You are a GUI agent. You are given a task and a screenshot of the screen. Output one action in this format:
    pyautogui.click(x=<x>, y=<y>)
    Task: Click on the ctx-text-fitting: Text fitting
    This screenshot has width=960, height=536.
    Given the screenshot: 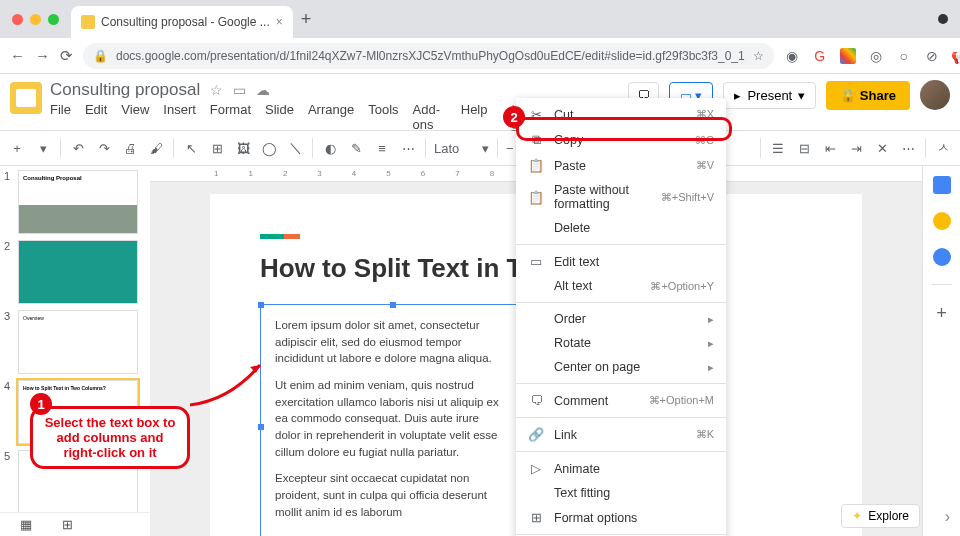 What is the action you would take?
    pyautogui.click(x=621, y=493)
    